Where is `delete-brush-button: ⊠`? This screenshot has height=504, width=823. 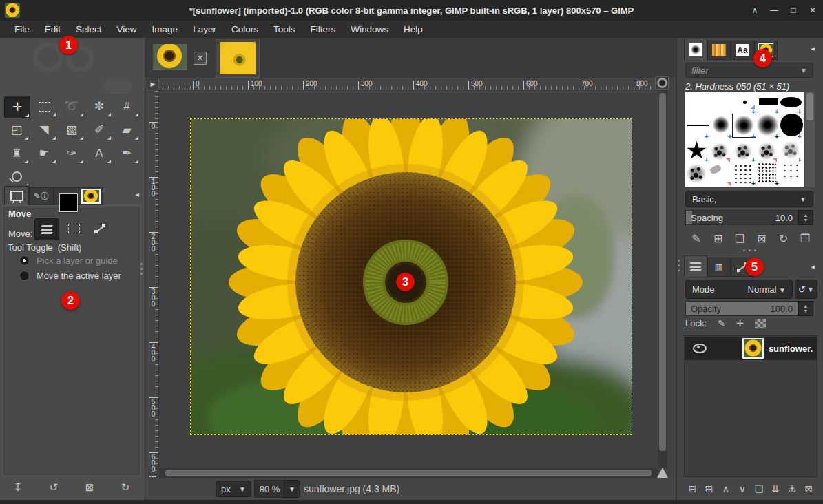 delete-brush-button: ⊠ is located at coordinates (762, 238).